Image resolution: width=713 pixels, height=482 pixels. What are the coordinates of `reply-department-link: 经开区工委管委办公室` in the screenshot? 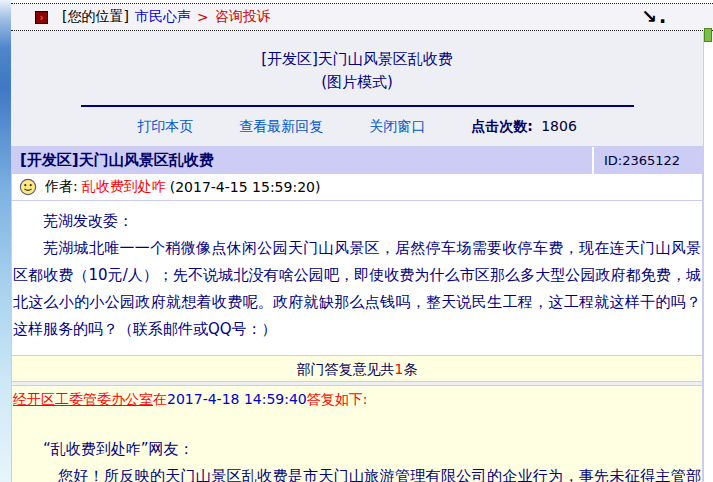 It's located at (83, 399).